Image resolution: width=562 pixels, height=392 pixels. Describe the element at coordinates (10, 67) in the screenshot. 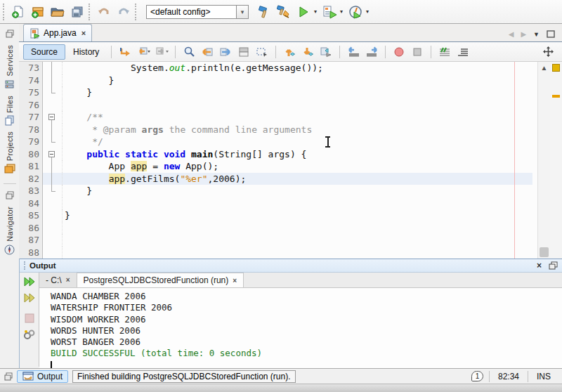

I see `sidebar-tab-services: Services` at that location.